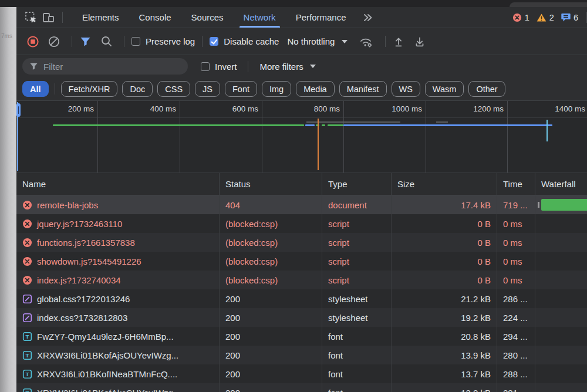 The image size is (587, 392). What do you see at coordinates (248, 67) in the screenshot?
I see `filterbar-divider` at bounding box center [248, 67].